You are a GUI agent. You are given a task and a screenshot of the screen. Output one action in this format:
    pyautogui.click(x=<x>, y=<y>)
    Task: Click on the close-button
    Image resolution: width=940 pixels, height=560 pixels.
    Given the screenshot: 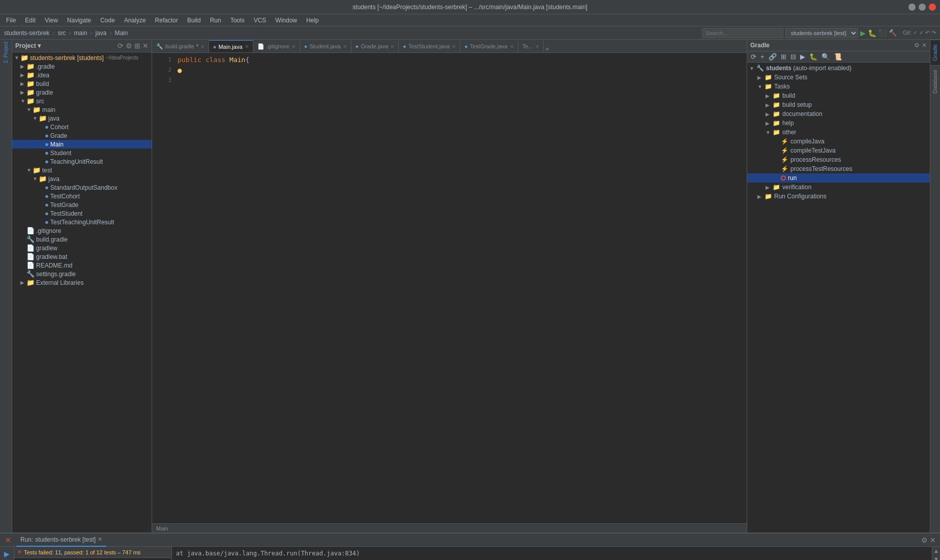 What is the action you would take?
    pyautogui.click(x=932, y=7)
    